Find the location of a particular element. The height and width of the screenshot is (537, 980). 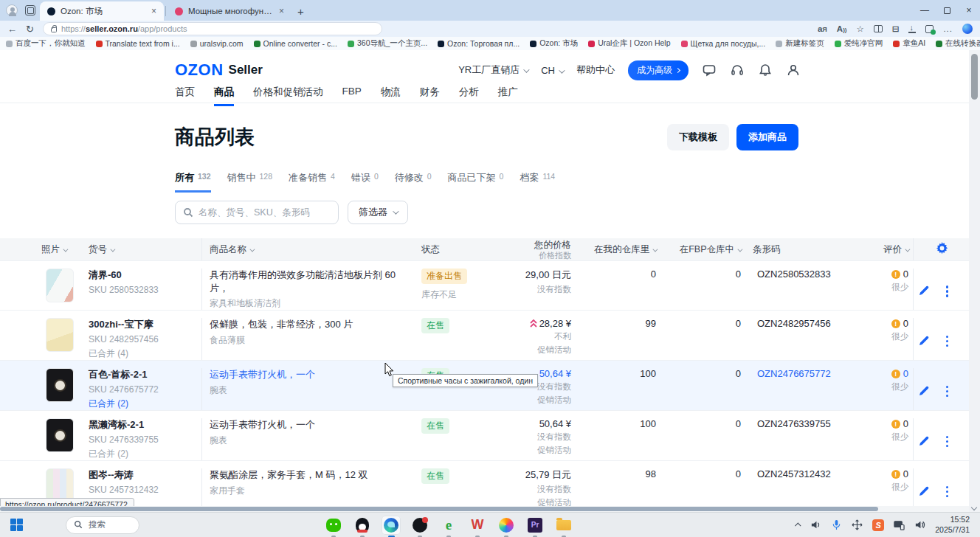

profile-icon is located at coordinates (793, 70).